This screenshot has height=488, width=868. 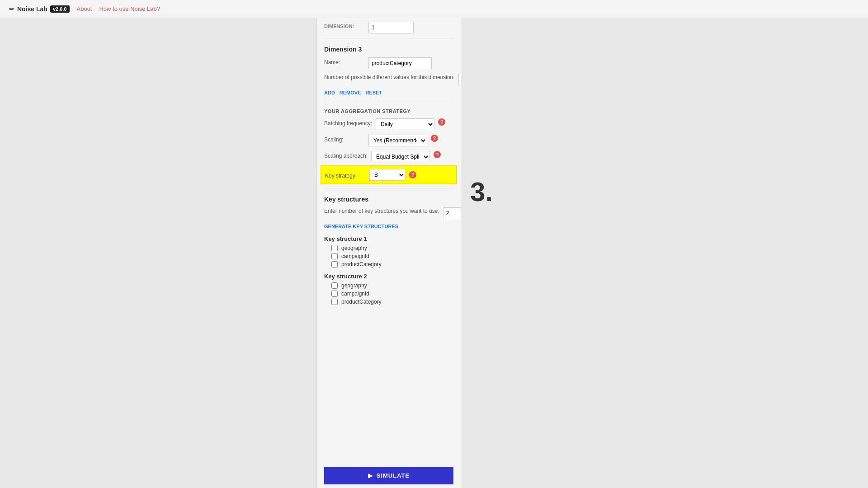 What do you see at coordinates (389, 475) in the screenshot?
I see `simulate-bar: ▶ SIMULATE` at bounding box center [389, 475].